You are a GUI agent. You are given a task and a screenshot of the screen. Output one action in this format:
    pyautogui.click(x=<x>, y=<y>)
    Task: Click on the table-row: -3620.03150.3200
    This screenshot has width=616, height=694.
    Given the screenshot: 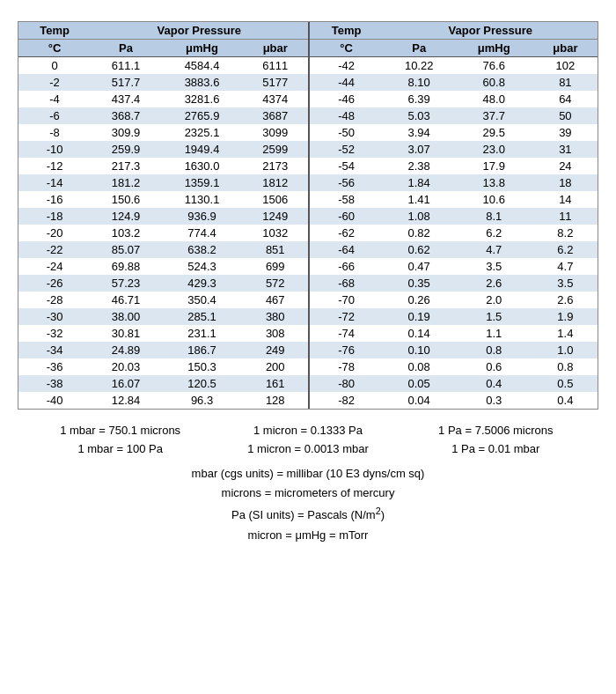 What is the action you would take?
    pyautogui.click(x=164, y=366)
    